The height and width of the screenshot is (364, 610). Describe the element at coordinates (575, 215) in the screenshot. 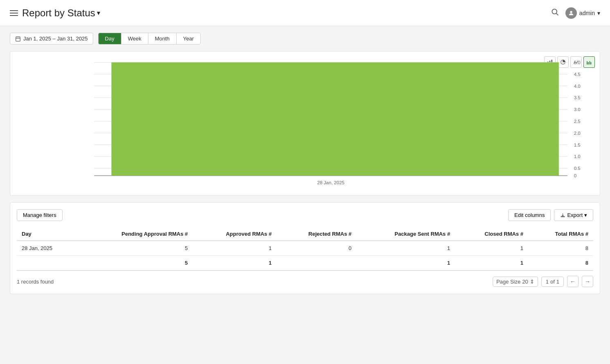

I see `export-label: Export` at that location.